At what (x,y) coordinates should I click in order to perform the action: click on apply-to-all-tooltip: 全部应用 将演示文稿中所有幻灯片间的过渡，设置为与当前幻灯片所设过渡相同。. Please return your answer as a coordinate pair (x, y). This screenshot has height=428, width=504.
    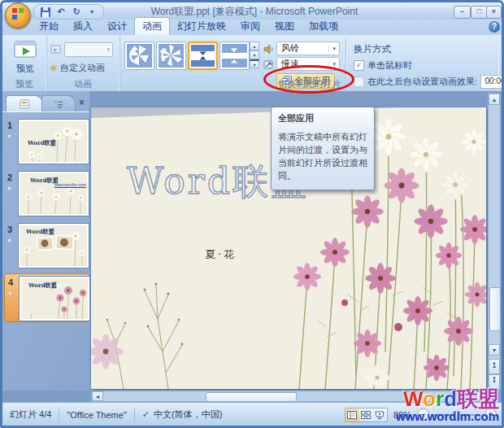
    Looking at the image, I should click on (323, 148).